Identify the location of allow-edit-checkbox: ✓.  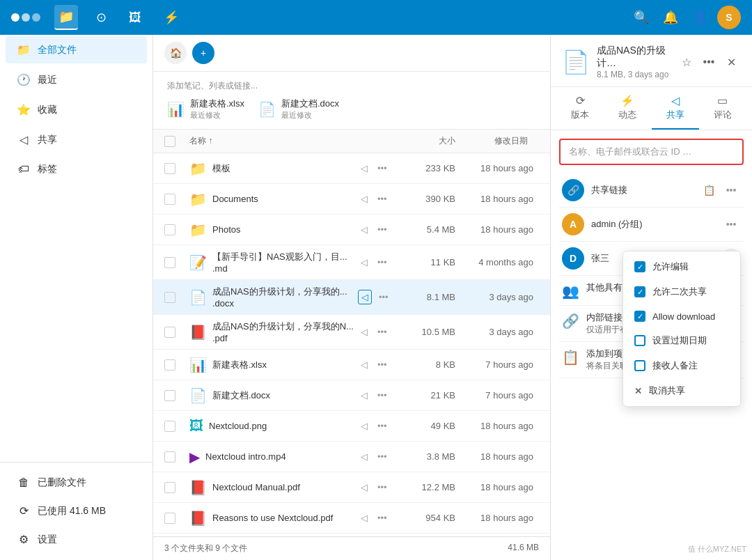
(640, 267).